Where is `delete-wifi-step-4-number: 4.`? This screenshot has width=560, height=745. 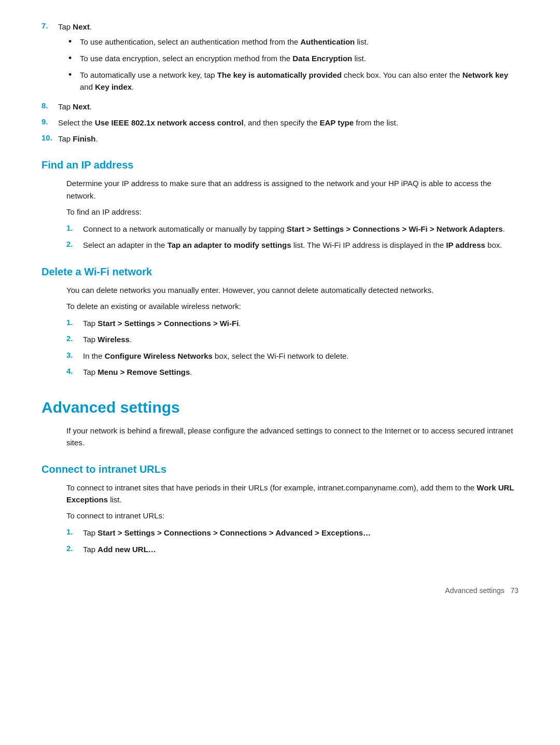 delete-wifi-step-4-number: 4. is located at coordinates (75, 371).